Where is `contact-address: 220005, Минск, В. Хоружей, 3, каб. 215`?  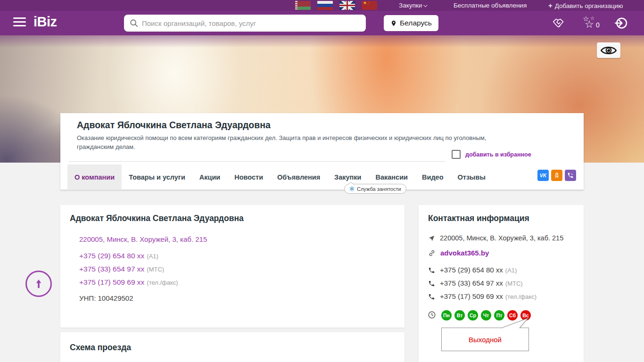 contact-address: 220005, Минск, В. Хоружей, 3, каб. 215 is located at coordinates (502, 238).